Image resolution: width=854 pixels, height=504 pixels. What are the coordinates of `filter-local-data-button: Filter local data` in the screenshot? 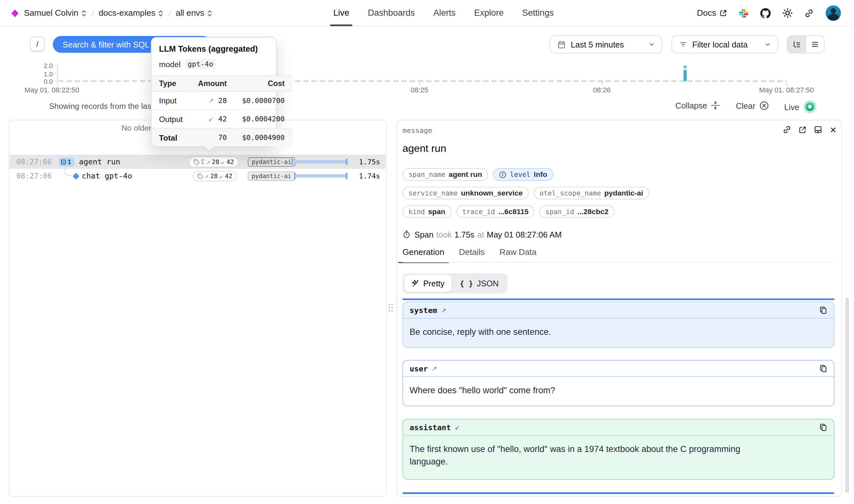 It's located at (725, 44).